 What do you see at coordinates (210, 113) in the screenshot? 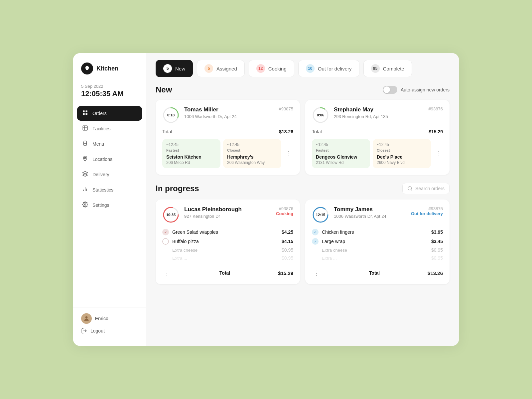
I see `card-1-info: Tomas Miller 1006 Wadsworth Dr, Apt 24` at bounding box center [210, 113].